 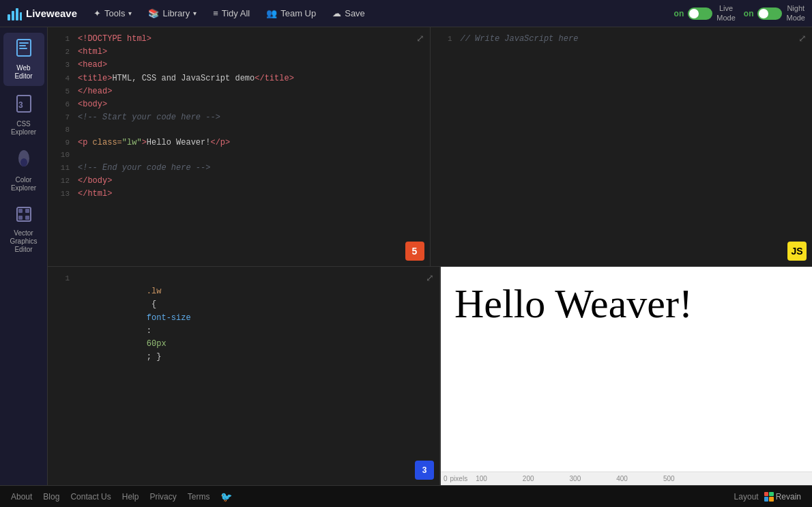 I want to click on code-line: 5</head>, so click(x=239, y=91).